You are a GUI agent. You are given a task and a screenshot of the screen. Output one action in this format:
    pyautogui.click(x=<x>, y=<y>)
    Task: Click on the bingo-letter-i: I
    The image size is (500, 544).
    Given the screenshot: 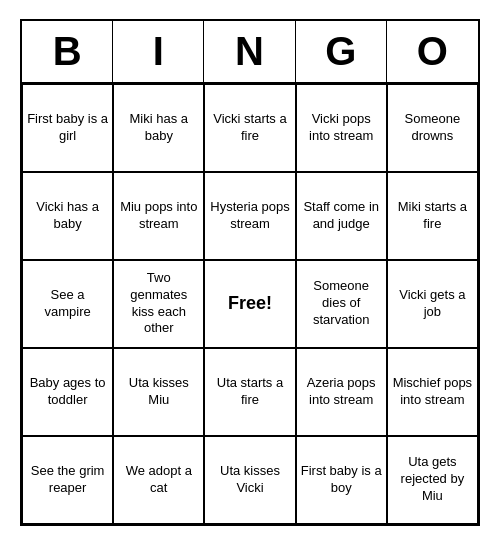 What is the action you would take?
    pyautogui.click(x=158, y=52)
    